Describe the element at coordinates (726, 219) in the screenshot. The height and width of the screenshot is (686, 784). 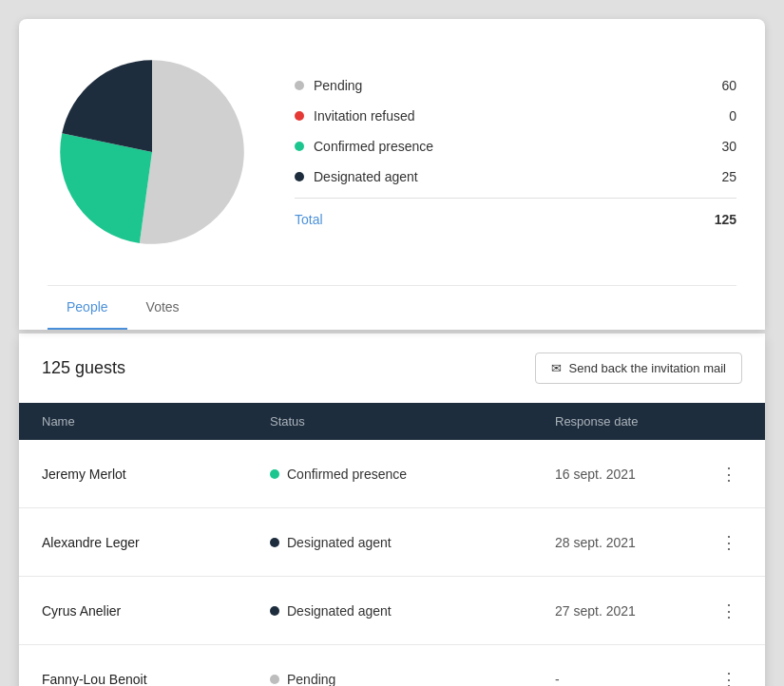
I see `total-value: 125` at that location.